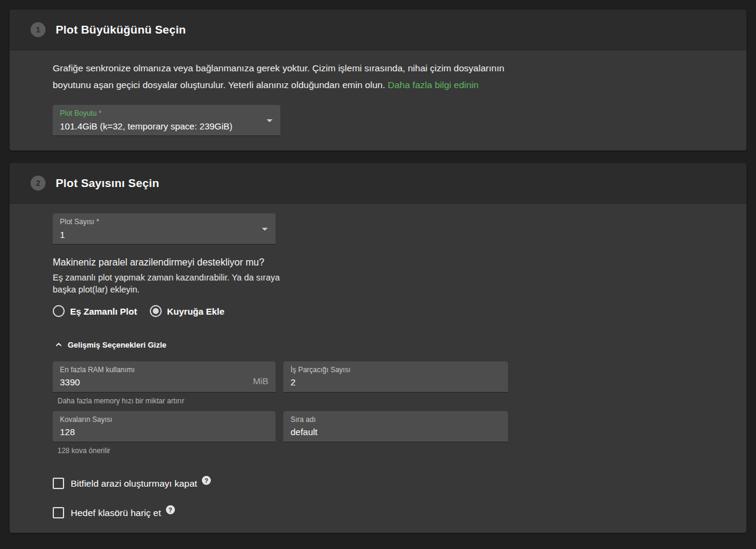 The height and width of the screenshot is (549, 756). I want to click on plot-mode-radio-group: Eş Zamanlı Plot Kuyruğa Ekle, so click(392, 311).